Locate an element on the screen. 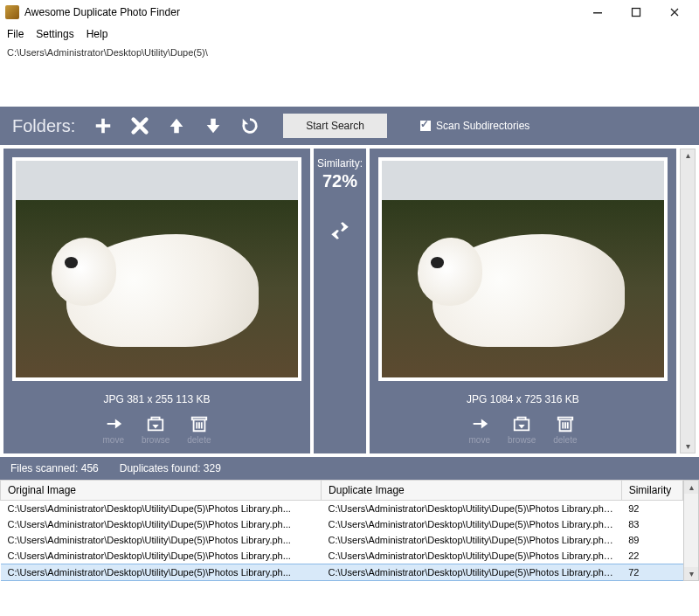 This screenshot has height=616, width=699. checkbox-checked-icon is located at coordinates (426, 126).